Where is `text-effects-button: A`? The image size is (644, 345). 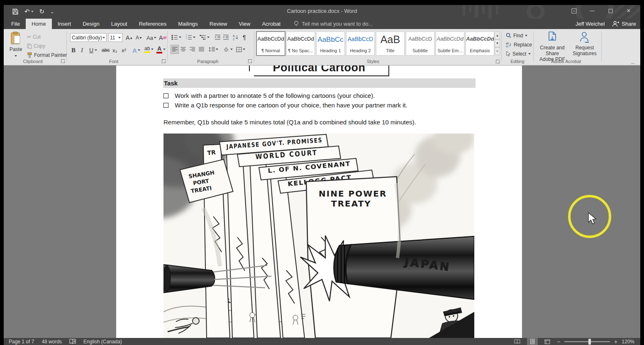 text-effects-button: A is located at coordinates (136, 50).